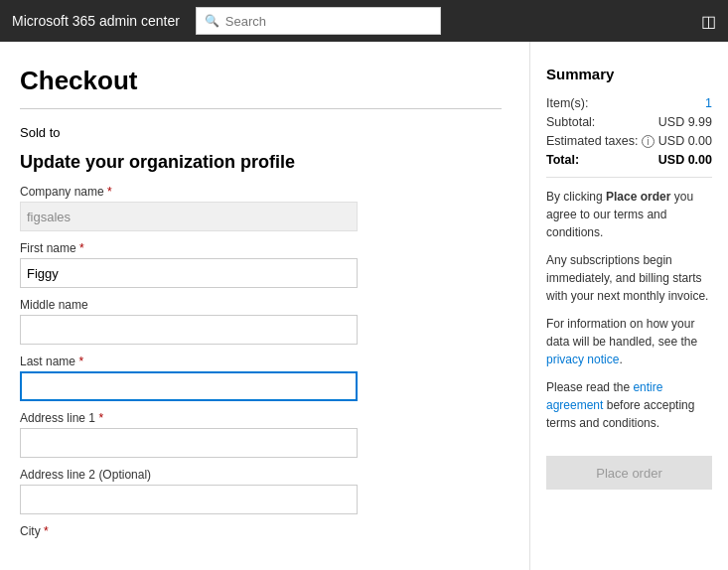 Image resolution: width=728 pixels, height=570 pixels. Describe the element at coordinates (630, 73) in the screenshot. I see `summary-title: Summary` at that location.